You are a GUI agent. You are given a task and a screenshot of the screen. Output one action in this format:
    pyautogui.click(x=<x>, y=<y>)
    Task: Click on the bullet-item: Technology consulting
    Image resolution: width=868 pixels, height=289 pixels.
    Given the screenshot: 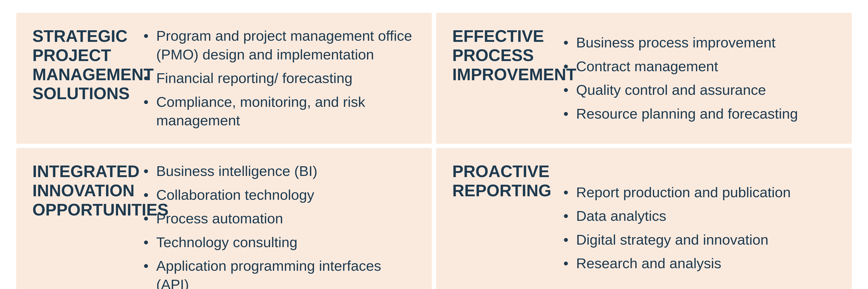 What is the action you would take?
    pyautogui.click(x=280, y=242)
    